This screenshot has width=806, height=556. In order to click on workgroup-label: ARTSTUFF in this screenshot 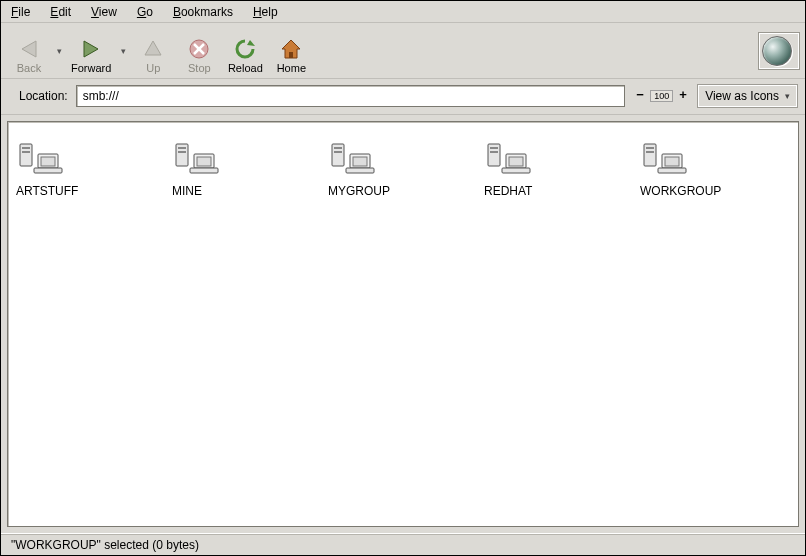, I will do `click(47, 191)`.